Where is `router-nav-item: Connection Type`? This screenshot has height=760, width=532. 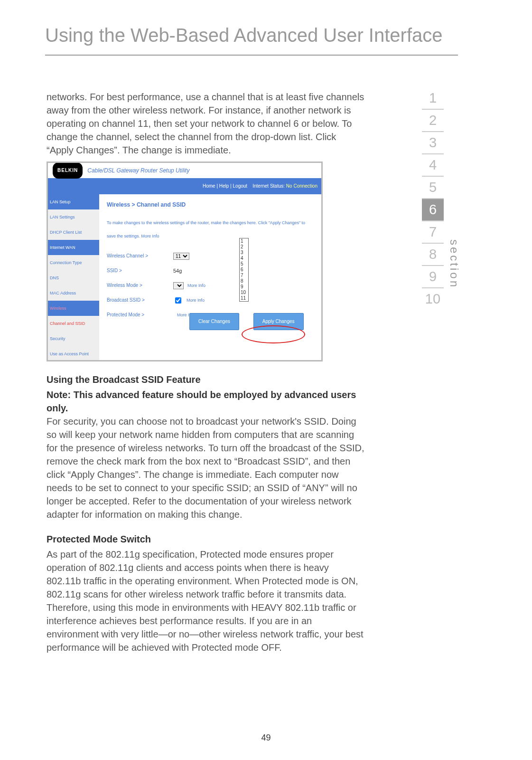 router-nav-item: Connection Type is located at coordinates (74, 263).